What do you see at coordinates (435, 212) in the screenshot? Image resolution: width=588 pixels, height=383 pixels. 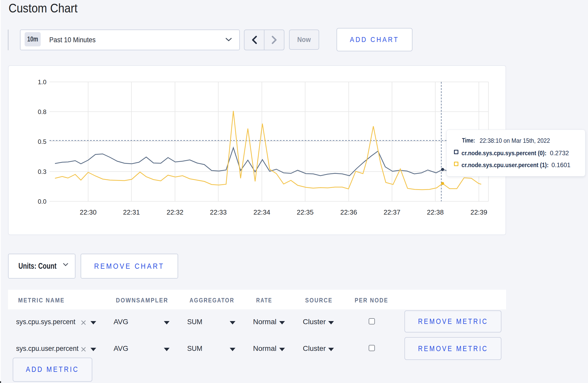 I see `svg-text: 22:38` at bounding box center [435, 212].